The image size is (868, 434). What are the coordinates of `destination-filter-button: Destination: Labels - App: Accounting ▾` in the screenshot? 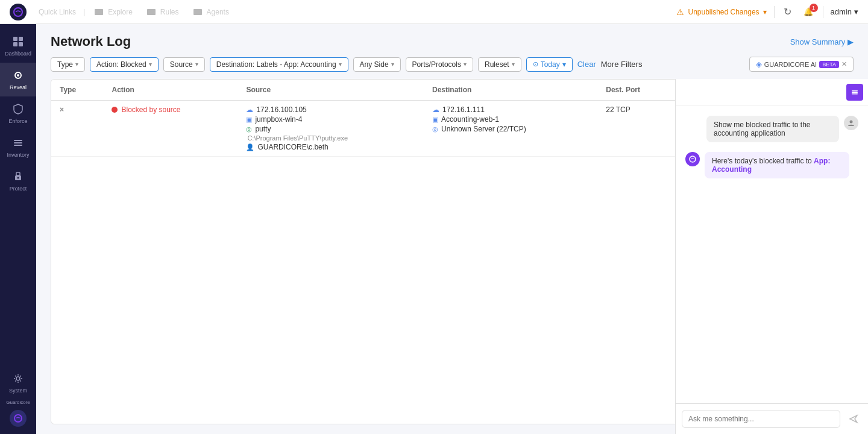 It's located at (279, 64).